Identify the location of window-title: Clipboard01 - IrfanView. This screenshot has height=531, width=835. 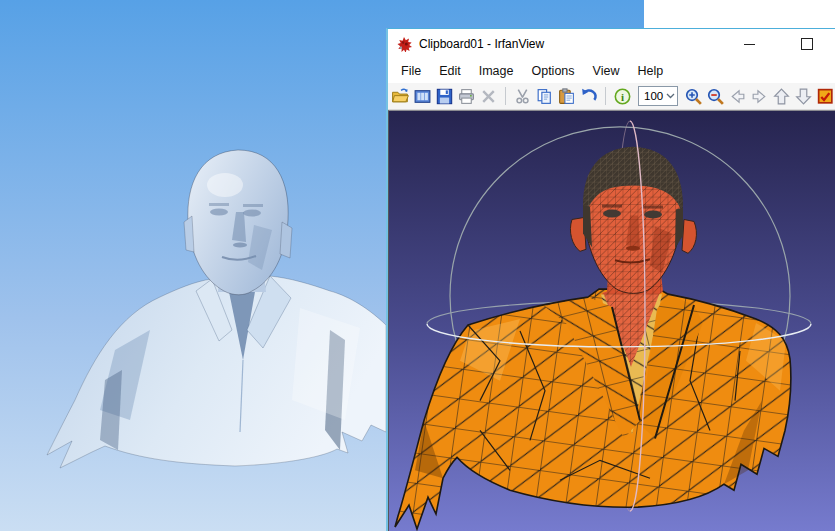
(482, 44).